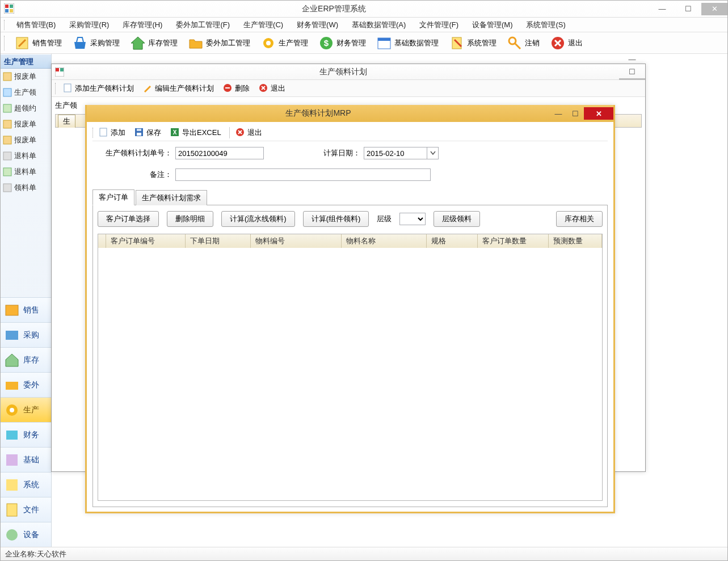 Image resolution: width=728 pixels, height=561 pixels. Describe the element at coordinates (26, 108) in the screenshot. I see `tree-item: 超领约` at that location.